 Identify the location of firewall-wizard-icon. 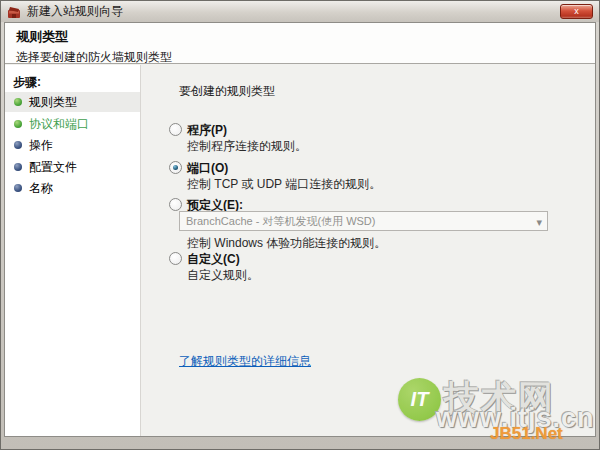
(14, 12).